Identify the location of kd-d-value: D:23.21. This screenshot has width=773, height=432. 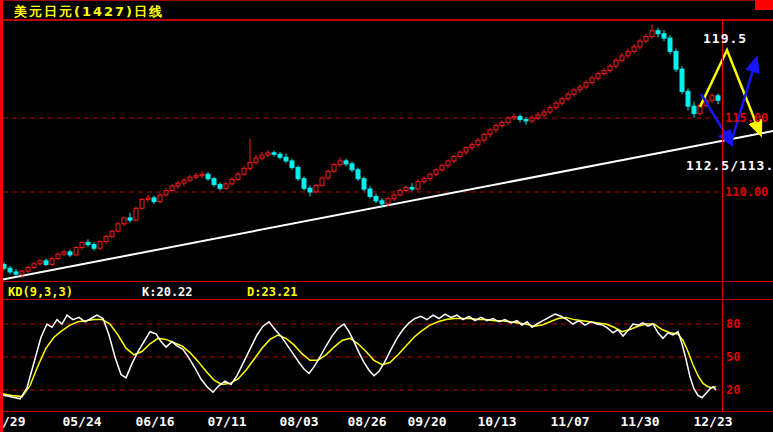
(272, 292).